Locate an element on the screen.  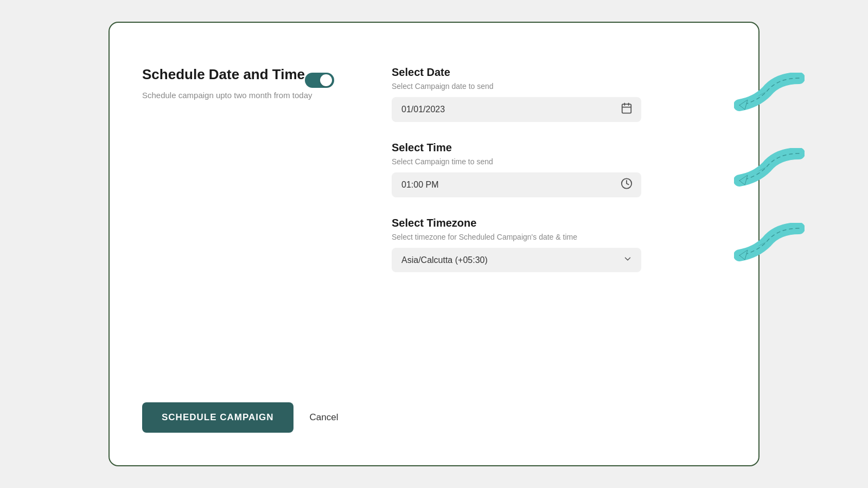
toggle-container is located at coordinates (320, 80).